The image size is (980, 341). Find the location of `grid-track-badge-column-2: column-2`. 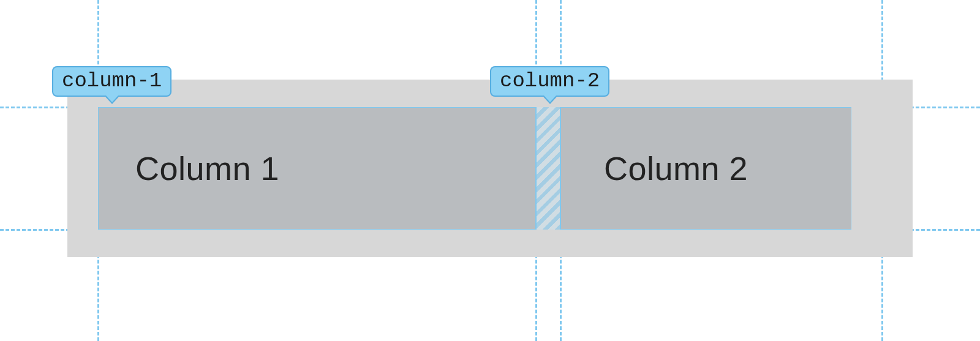

grid-track-badge-column-2: column-2 is located at coordinates (550, 81).